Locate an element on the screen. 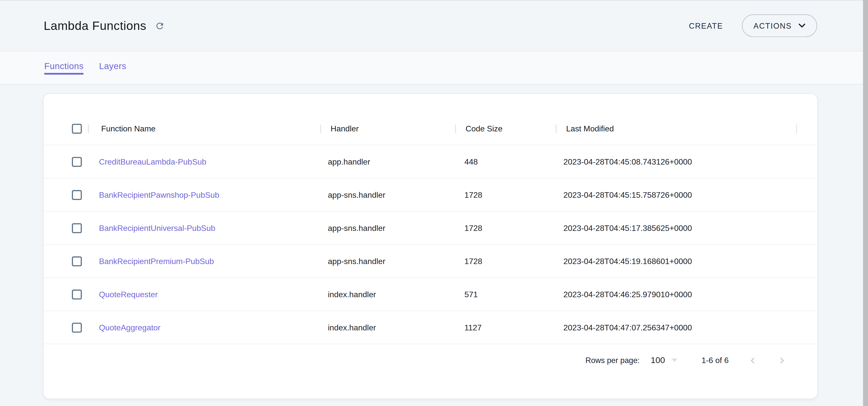 The height and width of the screenshot is (406, 868). tab-functions: Functions is located at coordinates (64, 68).